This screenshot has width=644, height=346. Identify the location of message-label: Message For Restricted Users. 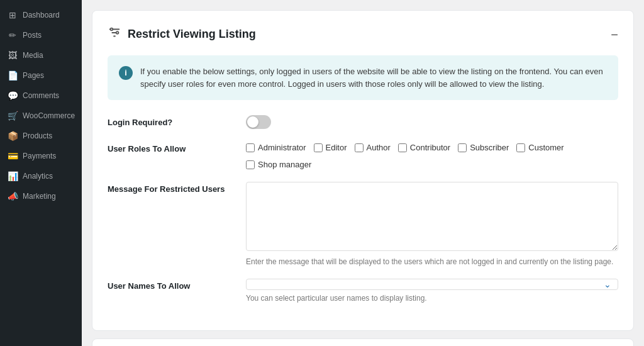
(177, 187).